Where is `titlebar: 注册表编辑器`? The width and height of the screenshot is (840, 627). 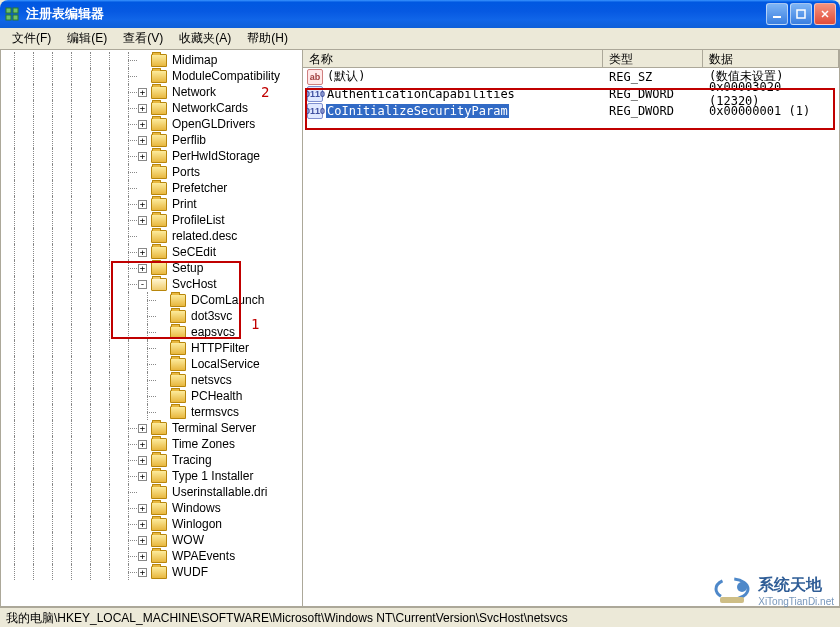 titlebar: 注册表编辑器 is located at coordinates (420, 14).